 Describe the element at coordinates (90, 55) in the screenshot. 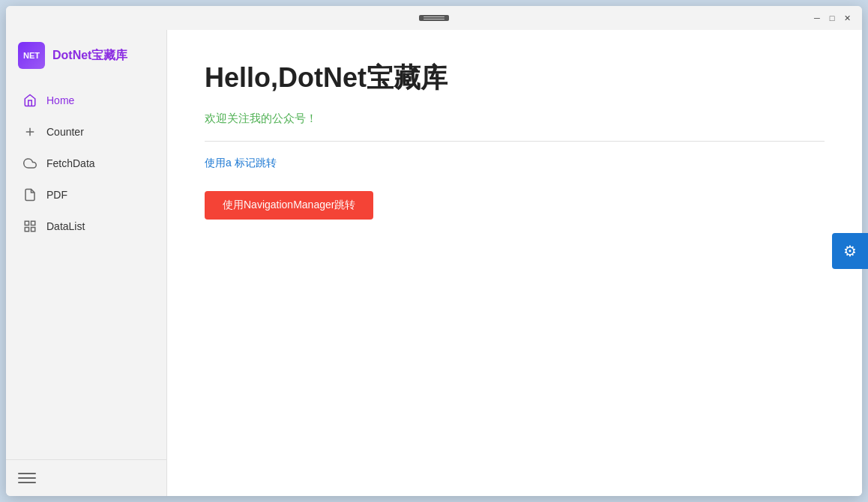

I see `app-title: DotNet宝藏库` at that location.